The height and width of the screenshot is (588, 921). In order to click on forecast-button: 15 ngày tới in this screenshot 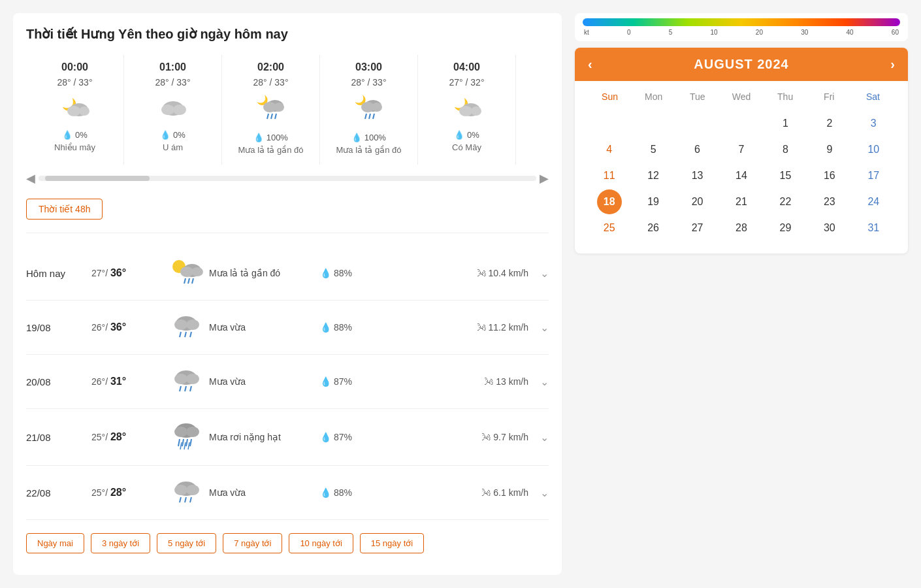, I will do `click(392, 544)`.